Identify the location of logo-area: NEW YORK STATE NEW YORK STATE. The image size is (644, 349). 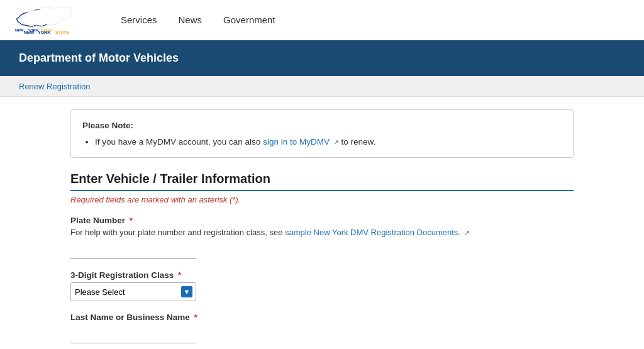
(57, 20).